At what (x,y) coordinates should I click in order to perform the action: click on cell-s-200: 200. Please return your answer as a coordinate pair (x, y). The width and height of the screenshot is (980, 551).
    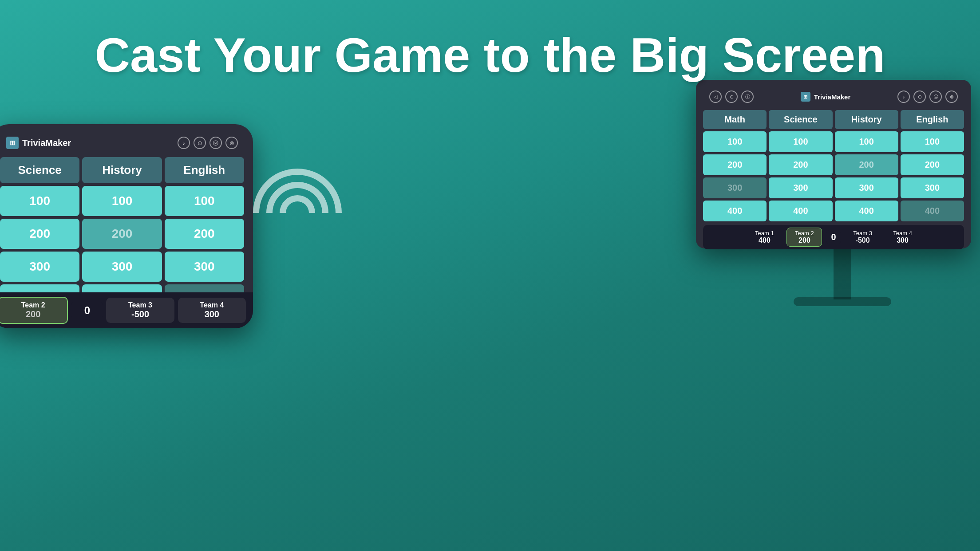
    Looking at the image, I should click on (40, 234).